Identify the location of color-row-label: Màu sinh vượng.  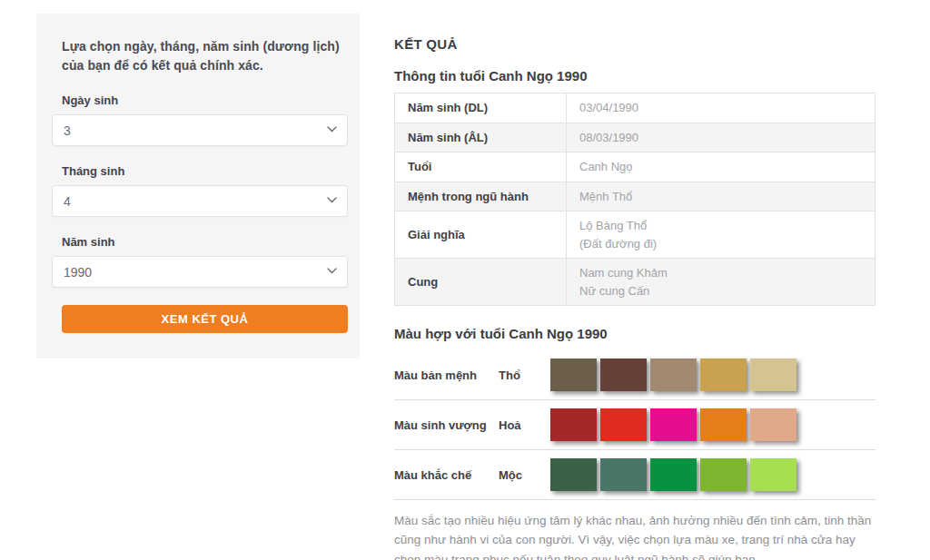
(447, 425).